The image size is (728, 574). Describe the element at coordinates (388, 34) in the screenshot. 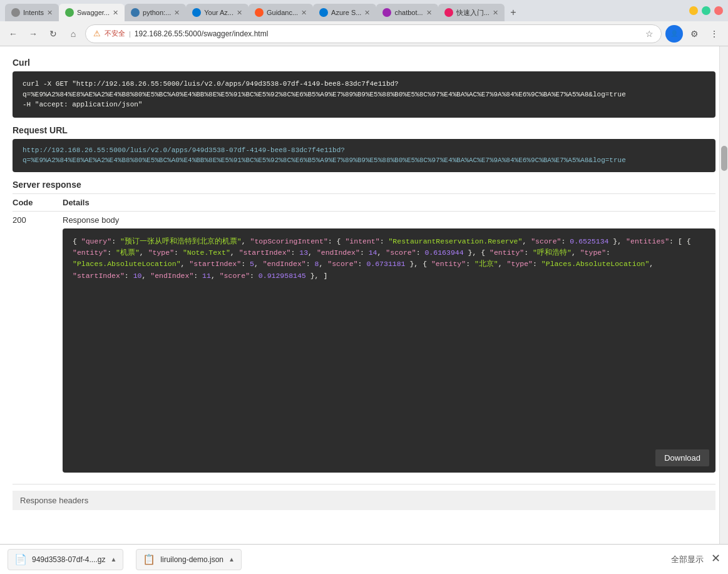

I see `url-text: 192.168.26.55:5000/swagger/index.html` at that location.